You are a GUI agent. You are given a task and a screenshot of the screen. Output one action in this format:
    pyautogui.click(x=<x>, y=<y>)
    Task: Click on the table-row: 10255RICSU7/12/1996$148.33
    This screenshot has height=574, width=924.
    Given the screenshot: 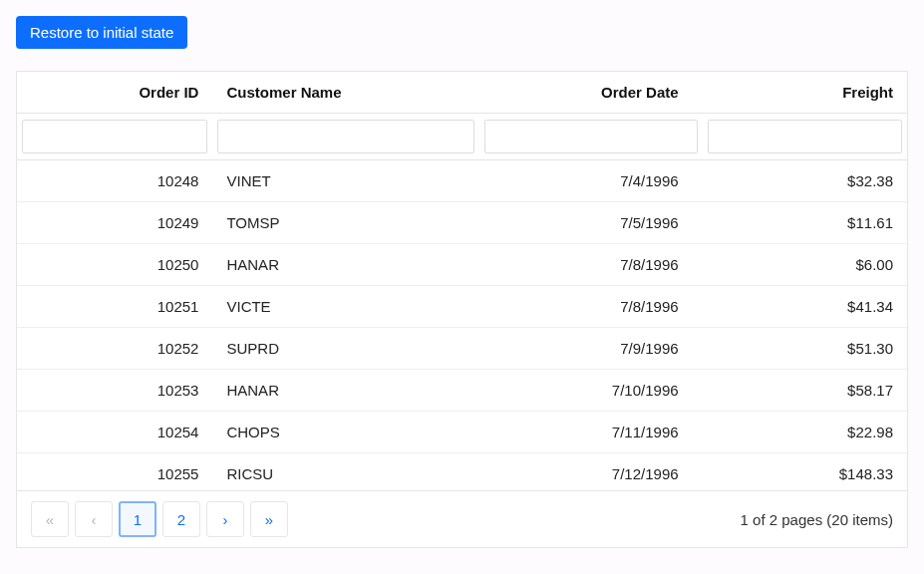 What is the action you would take?
    pyautogui.click(x=462, y=472)
    